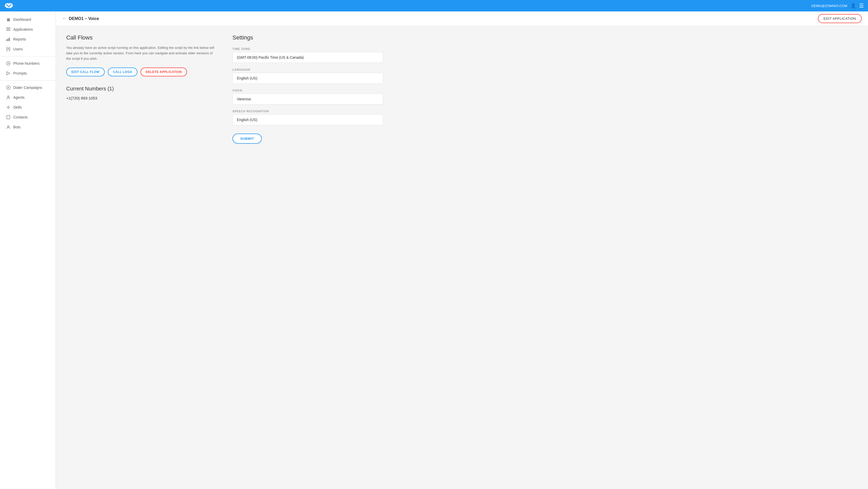 The width and height of the screenshot is (868, 489). Describe the element at coordinates (308, 120) in the screenshot. I see `speech-recognition-value: English (US)` at that location.